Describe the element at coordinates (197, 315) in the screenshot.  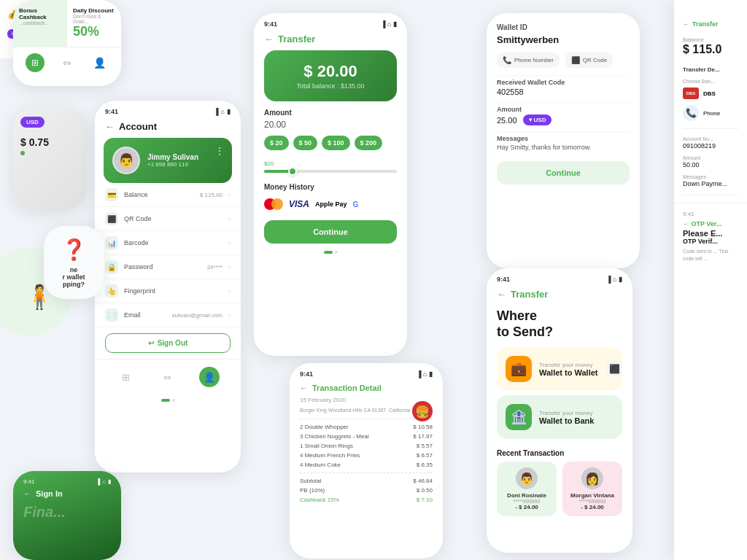
I see `email-value: sulivan@gmail.com` at that location.